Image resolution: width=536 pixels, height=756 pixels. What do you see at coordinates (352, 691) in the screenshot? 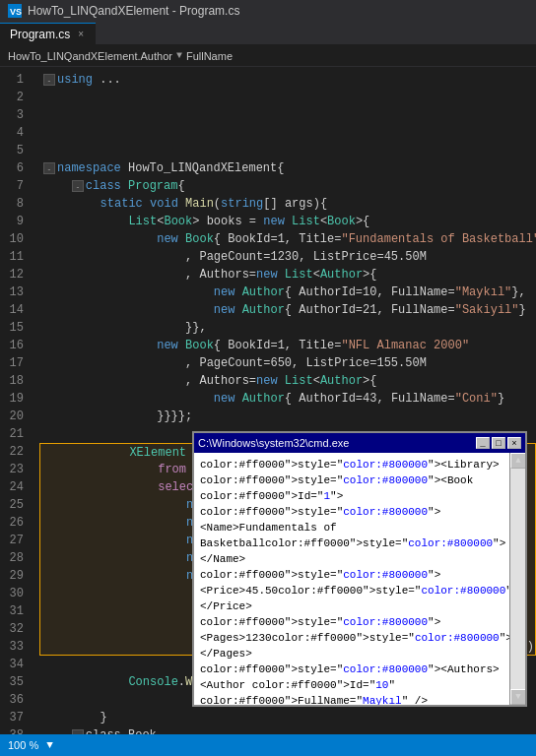
I see `cmd-output-line: <Author color:#ff0000">Id="10" color:#ff…` at bounding box center [352, 691].